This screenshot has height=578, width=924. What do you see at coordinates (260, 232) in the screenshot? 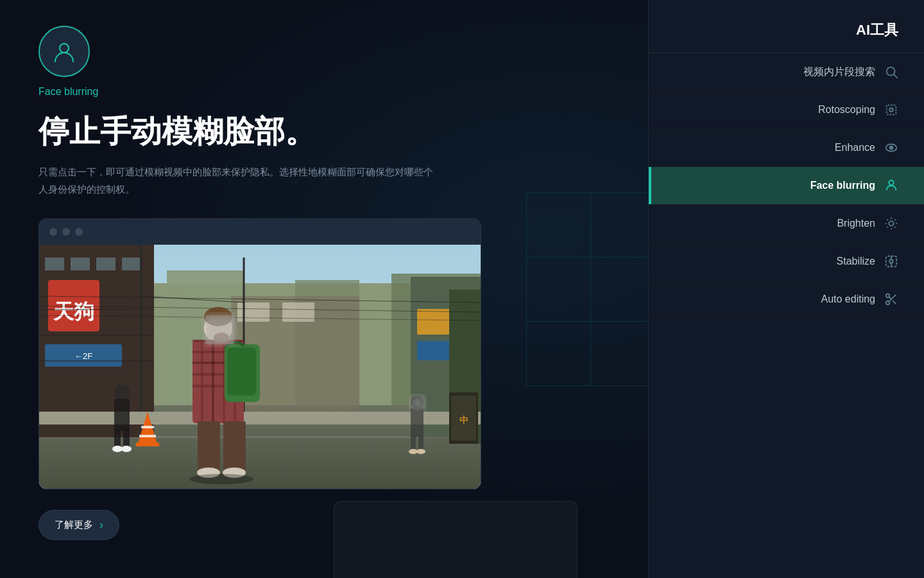
I see `window-titlebar` at bounding box center [260, 232].